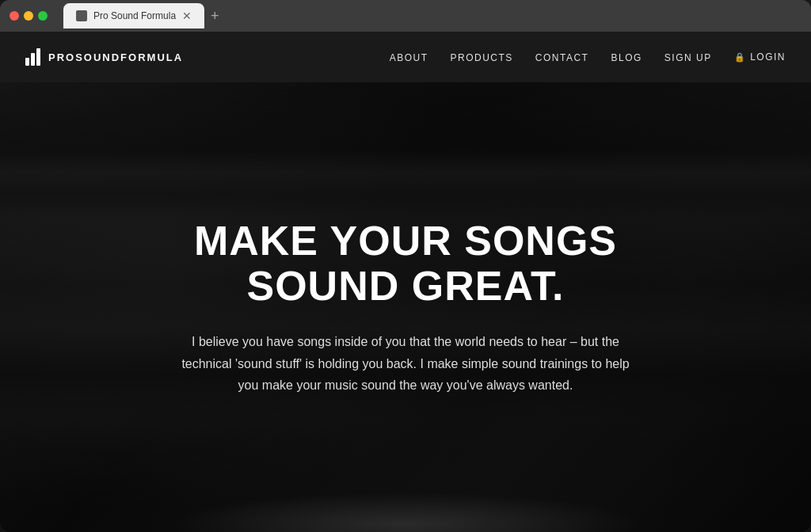 This screenshot has height=532, width=811. Describe the element at coordinates (116, 57) in the screenshot. I see `brand-name: PROSOUNDFORMULA` at that location.